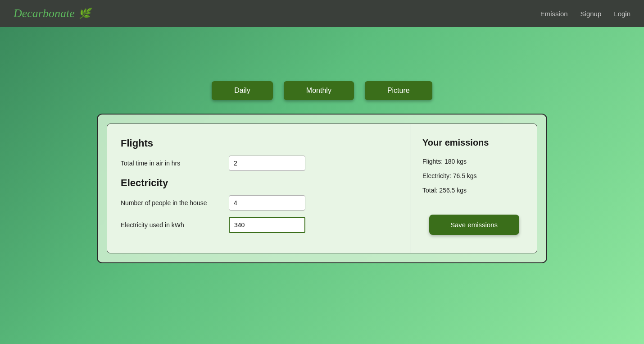 The height and width of the screenshot is (344, 644). What do you see at coordinates (170, 163) in the screenshot?
I see `flights-label: Total time in air in hrs` at bounding box center [170, 163].